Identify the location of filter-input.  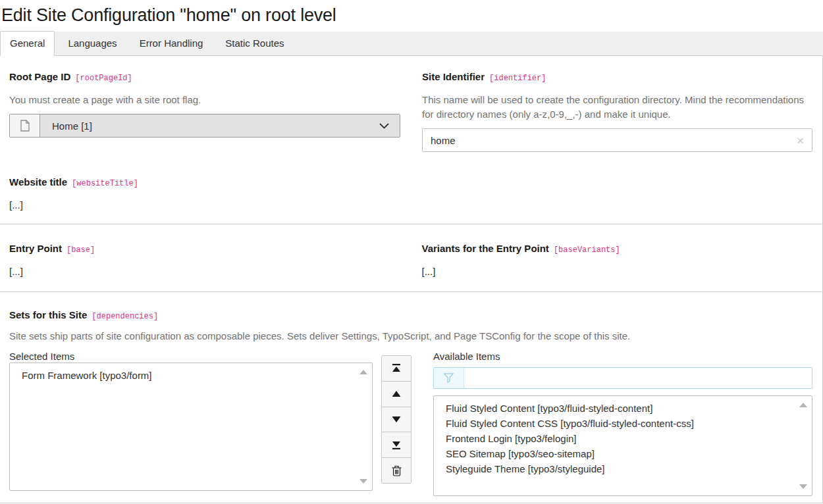
(638, 378).